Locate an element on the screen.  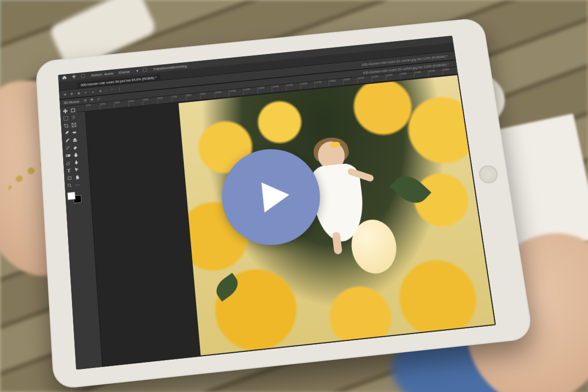
brush-tool is located at coordinates (67, 140).